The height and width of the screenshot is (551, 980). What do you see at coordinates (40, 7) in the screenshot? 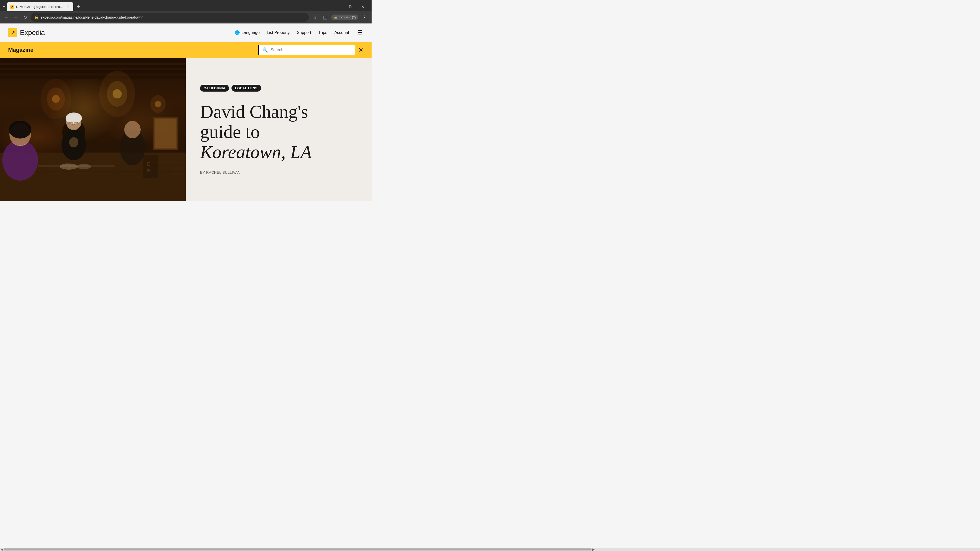
I see `active-tab: ↗ David Chang's guide to Koreat... ×` at bounding box center [40, 7].